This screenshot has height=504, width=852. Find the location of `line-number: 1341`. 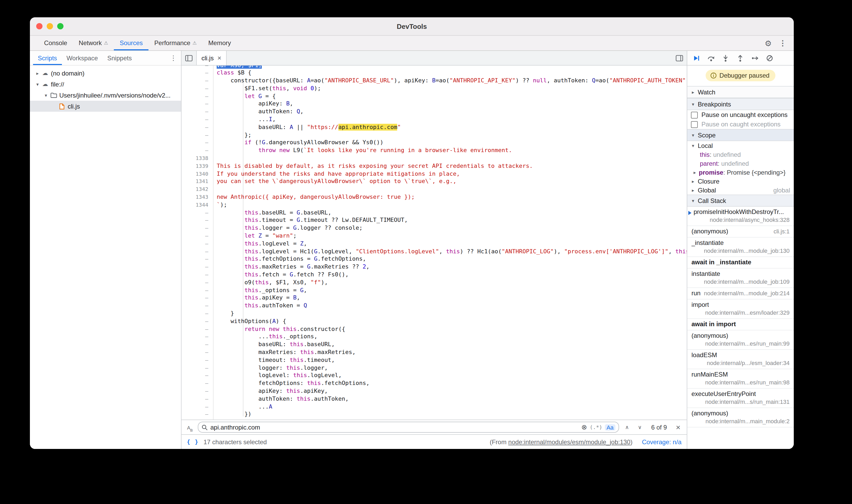

line-number: 1341 is located at coordinates (197, 182).